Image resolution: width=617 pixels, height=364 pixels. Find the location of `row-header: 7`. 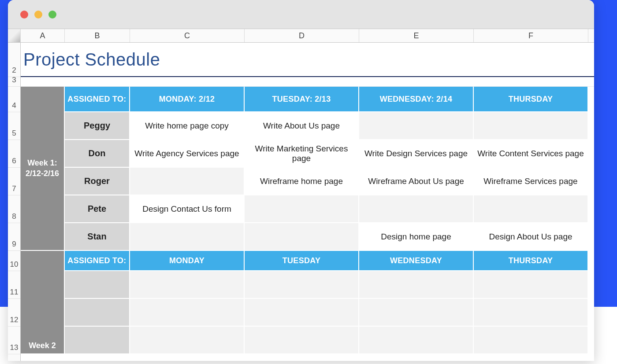

row-header: 7 is located at coordinates (14, 181).